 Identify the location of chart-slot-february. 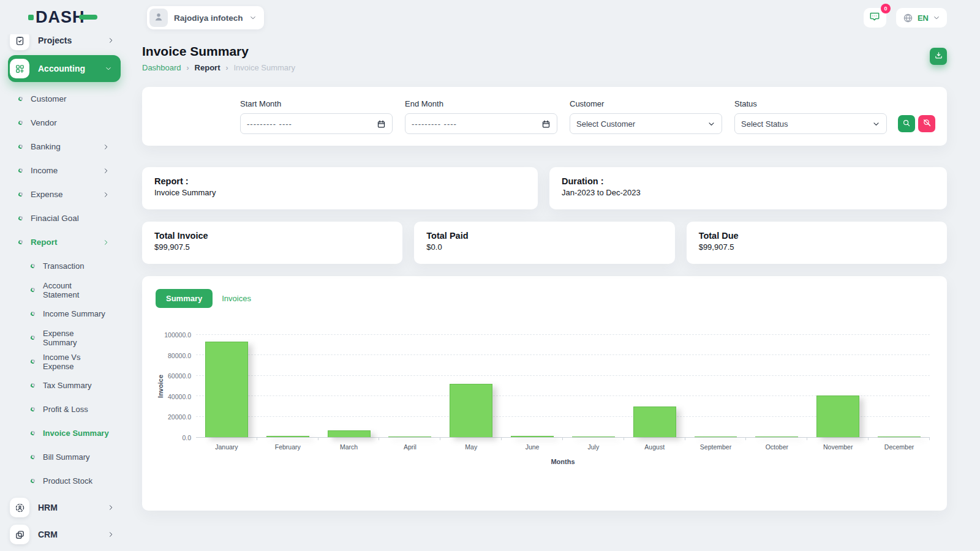
(288, 386).